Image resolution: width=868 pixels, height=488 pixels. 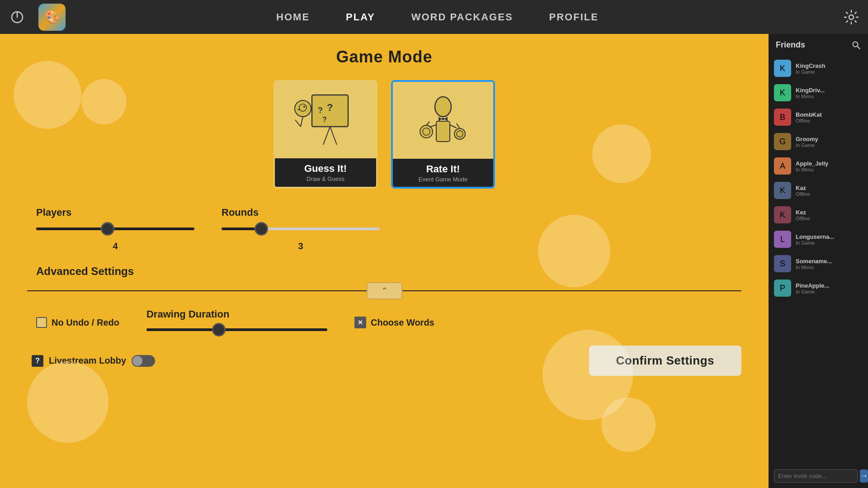 I want to click on friend-item: K Kez Offline, so click(x=818, y=215).